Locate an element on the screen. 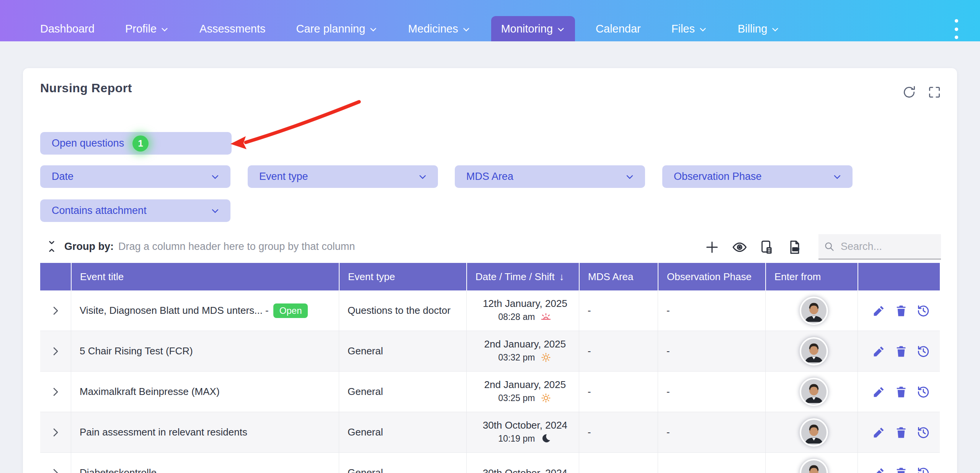  collapse-all-icon is located at coordinates (52, 246).